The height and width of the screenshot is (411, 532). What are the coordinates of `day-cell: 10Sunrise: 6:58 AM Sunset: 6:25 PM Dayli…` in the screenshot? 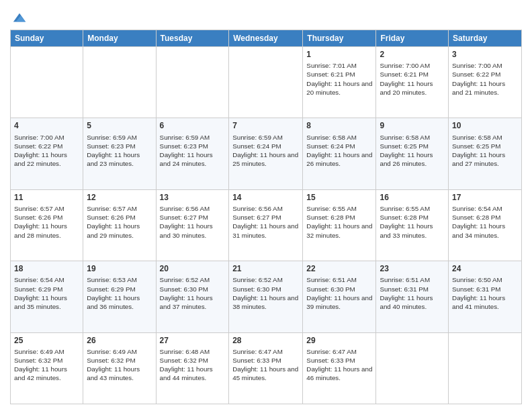 It's located at (485, 154).